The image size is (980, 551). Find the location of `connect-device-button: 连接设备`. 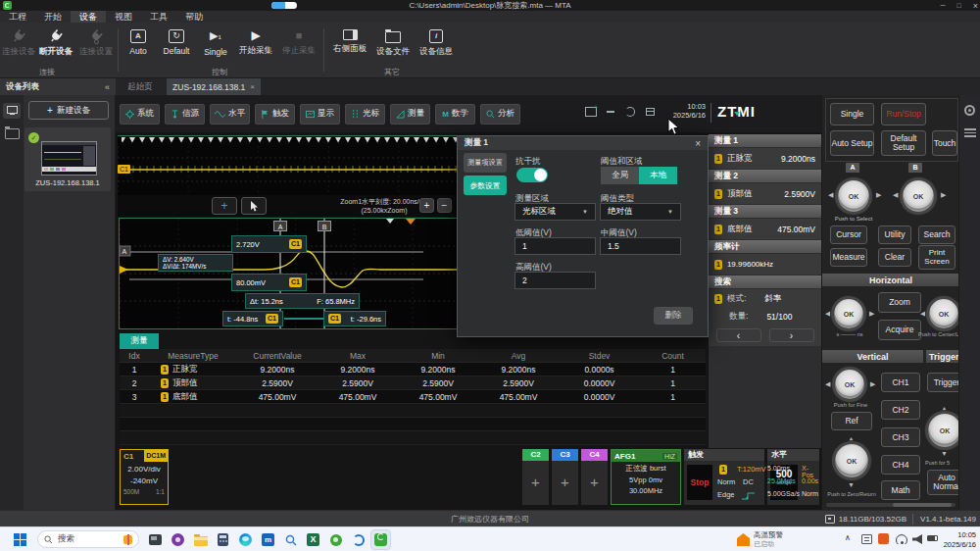

connect-device-button: 连接设备 is located at coordinates (19, 41).